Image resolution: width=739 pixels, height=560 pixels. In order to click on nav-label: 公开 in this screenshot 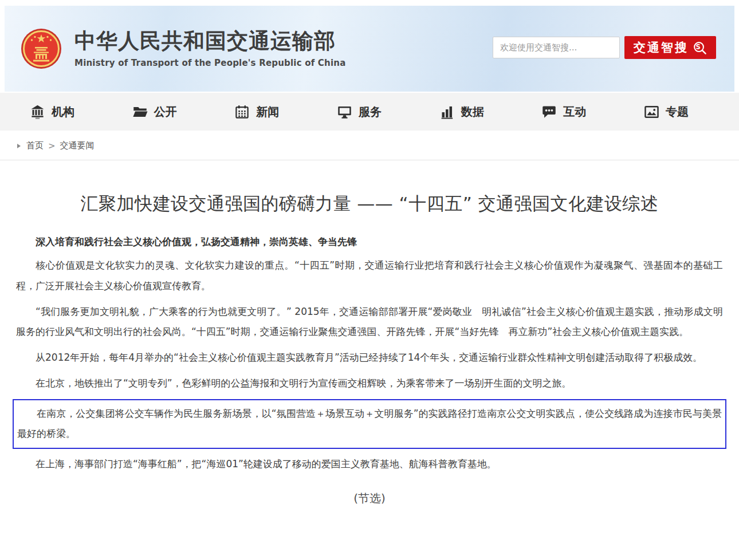, I will do `click(166, 112)`.